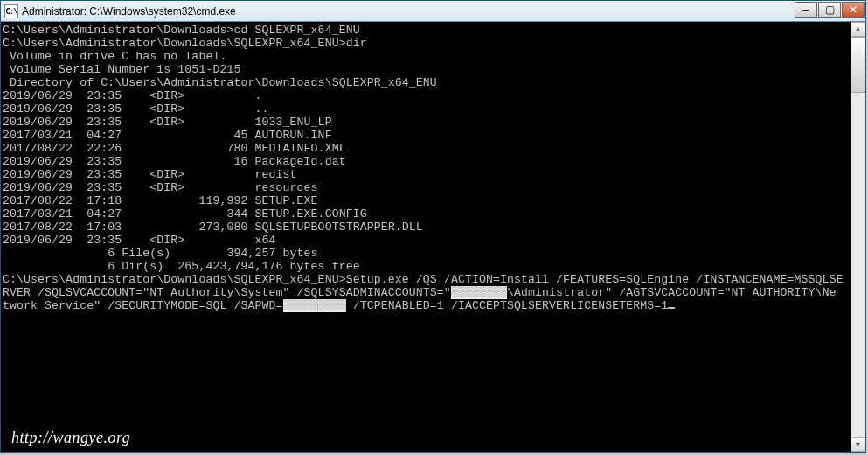 The image size is (868, 455). What do you see at coordinates (671, 308) in the screenshot?
I see `text-cursor` at bounding box center [671, 308].